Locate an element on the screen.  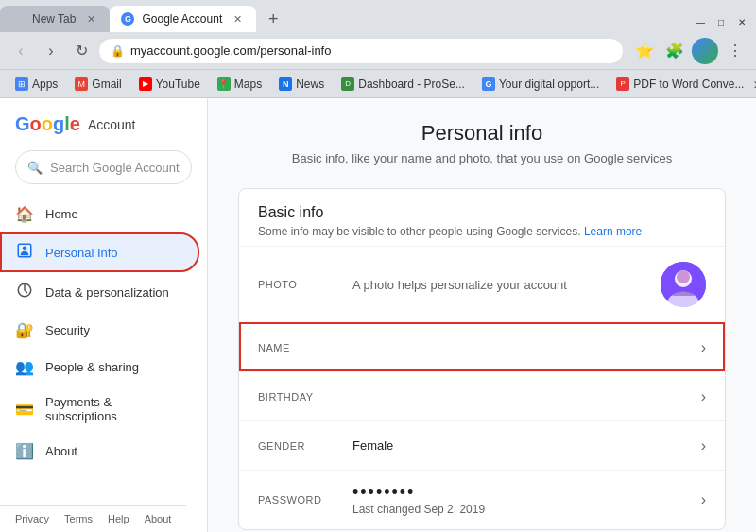
about-icon: ℹ️ is located at coordinates (25, 452).